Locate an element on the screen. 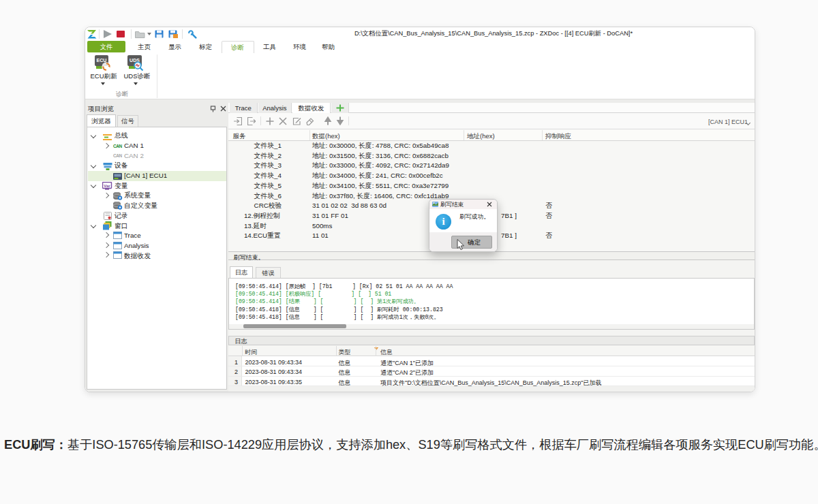  svg-text: Var is located at coordinates (107, 185).